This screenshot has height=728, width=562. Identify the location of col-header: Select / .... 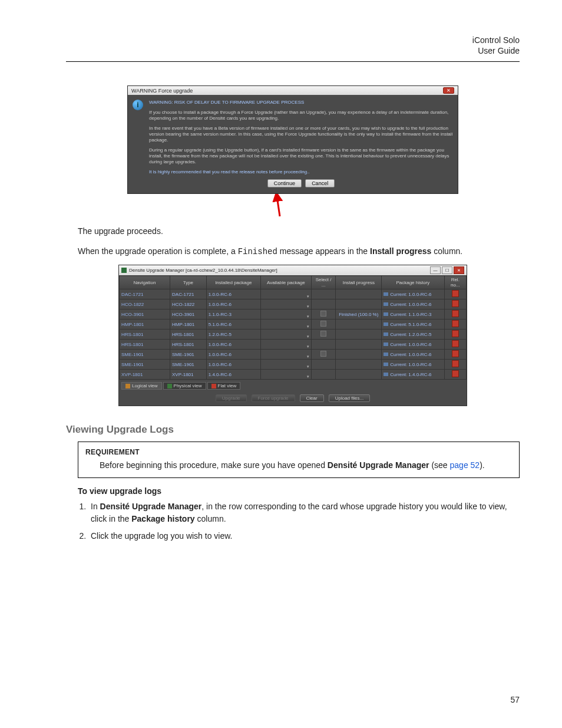
(323, 283).